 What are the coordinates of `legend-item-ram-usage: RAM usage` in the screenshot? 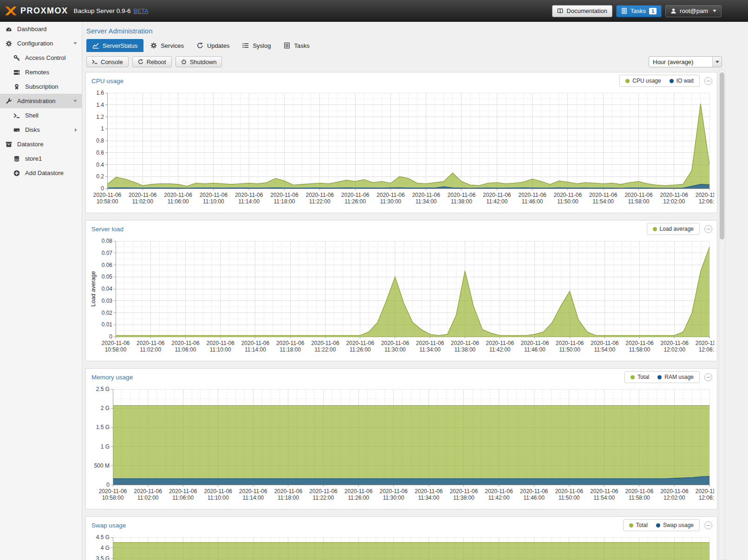 It's located at (676, 377).